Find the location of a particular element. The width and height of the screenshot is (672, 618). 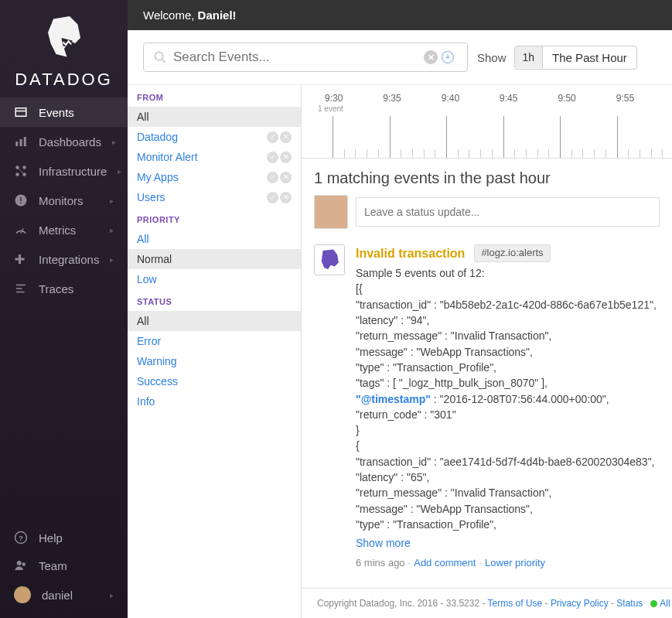

event-json-line: "transaction_id" : "aee1741d-5d7f-4d4b-b… is located at coordinates (507, 462).